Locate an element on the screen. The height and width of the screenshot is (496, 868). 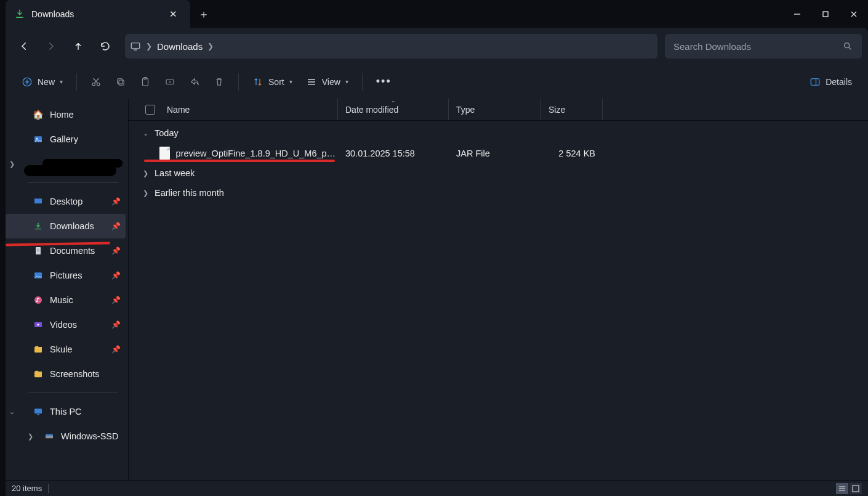
sidebar-item-label: Gallery is located at coordinates (64, 139).